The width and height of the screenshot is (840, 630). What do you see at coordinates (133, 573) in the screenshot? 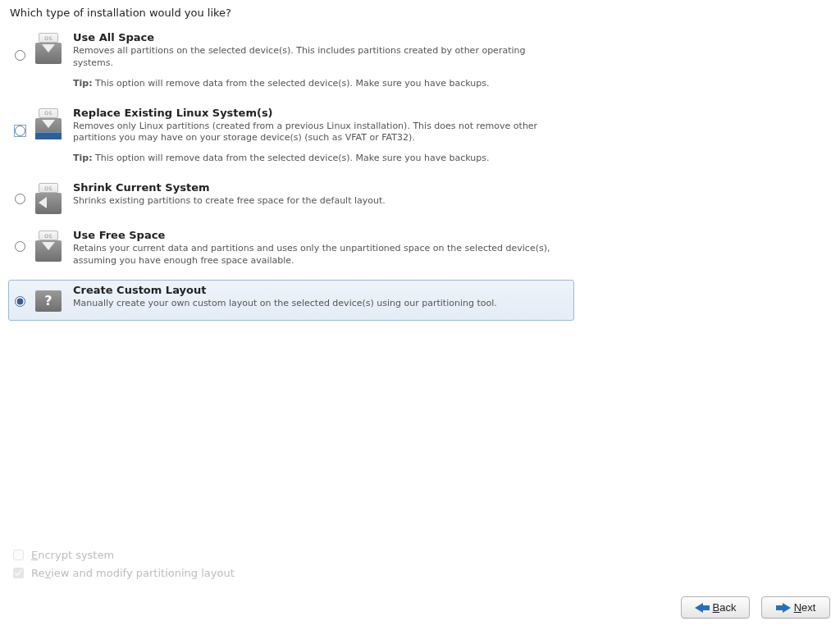
I see `review-layout-label: Review and modify partitioning layout` at bounding box center [133, 573].